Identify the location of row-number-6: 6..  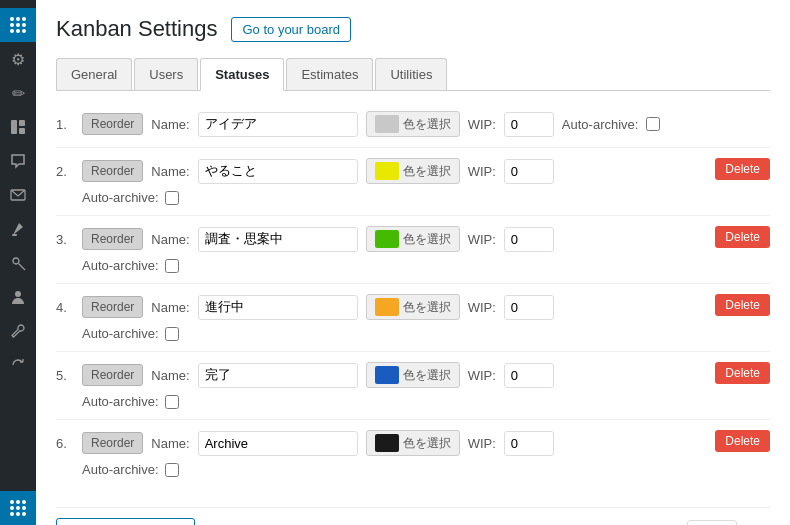
(65, 444).